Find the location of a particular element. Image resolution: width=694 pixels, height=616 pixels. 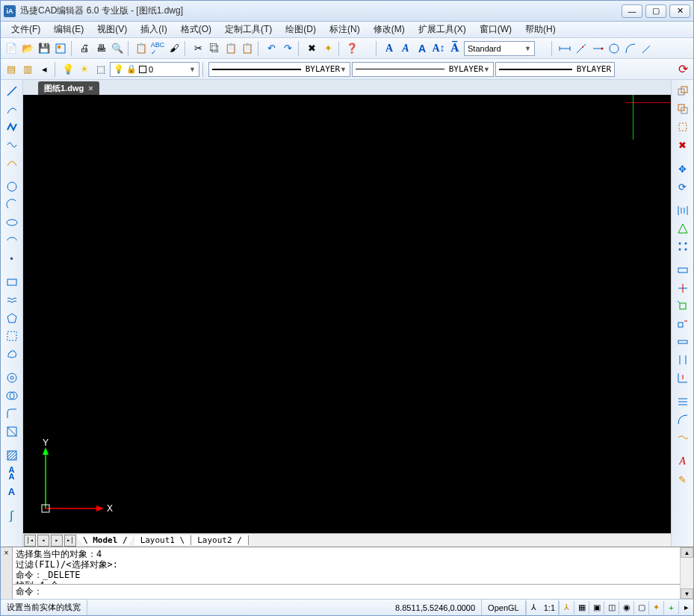

layer-prev-icon: ◂ is located at coordinates (44, 69).